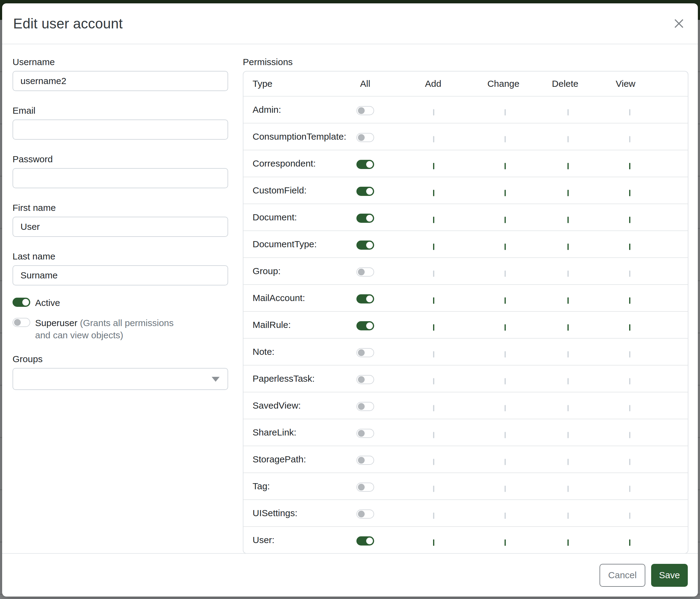  What do you see at coordinates (670, 575) in the screenshot?
I see `save-button: Save` at bounding box center [670, 575].